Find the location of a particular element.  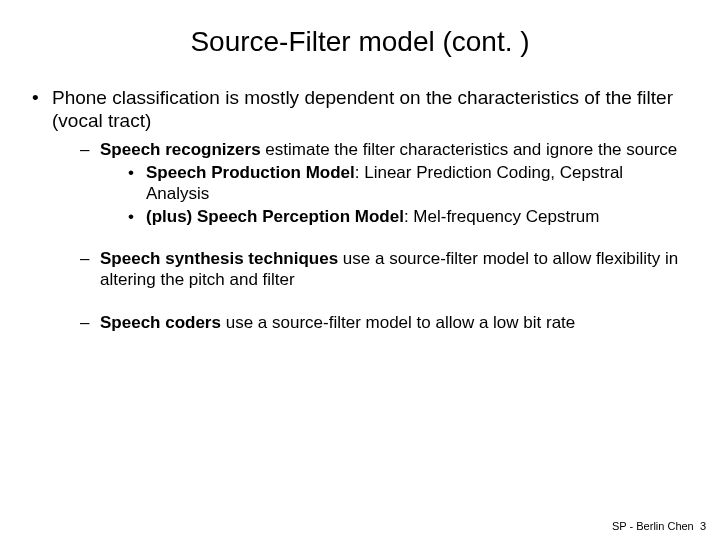

sub-item-recognizers: Speech recognizers estimate the filter c… is located at coordinates (385, 184).